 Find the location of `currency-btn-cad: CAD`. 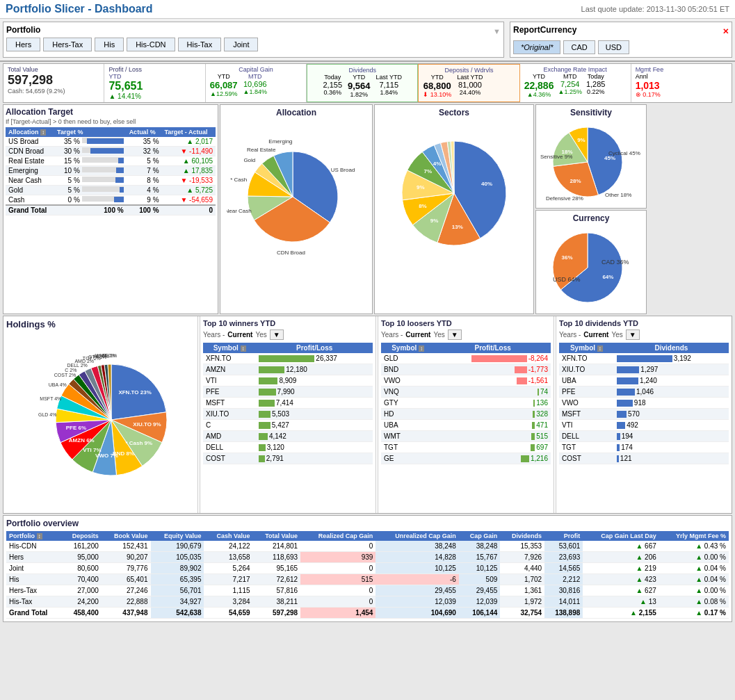

currency-btn-cad: CAD is located at coordinates (579, 47).